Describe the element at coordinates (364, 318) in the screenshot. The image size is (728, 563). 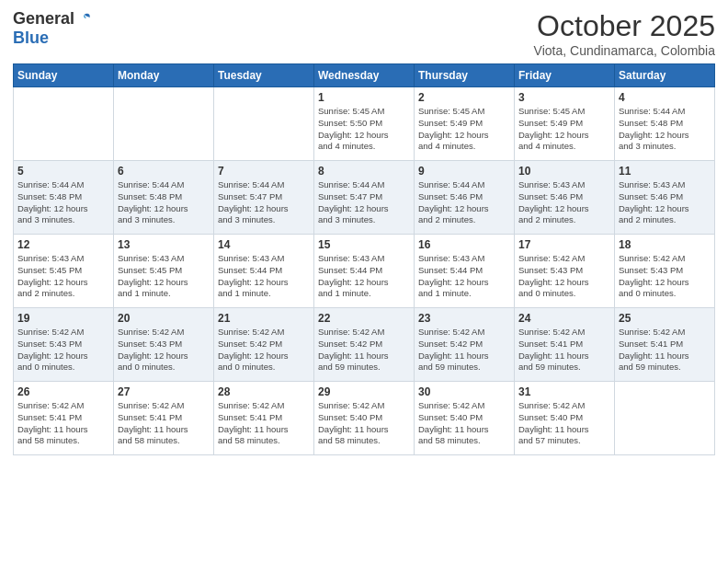
I see `day-number: 22` at that location.